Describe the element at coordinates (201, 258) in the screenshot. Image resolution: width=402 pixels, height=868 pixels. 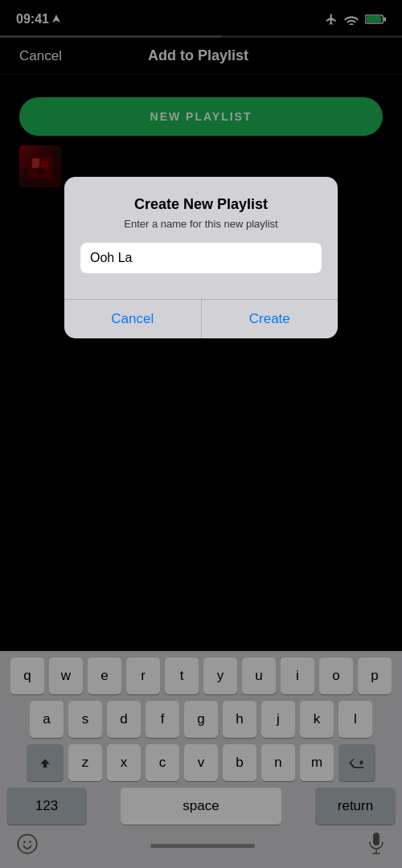
I see `playlist-name-input` at that location.